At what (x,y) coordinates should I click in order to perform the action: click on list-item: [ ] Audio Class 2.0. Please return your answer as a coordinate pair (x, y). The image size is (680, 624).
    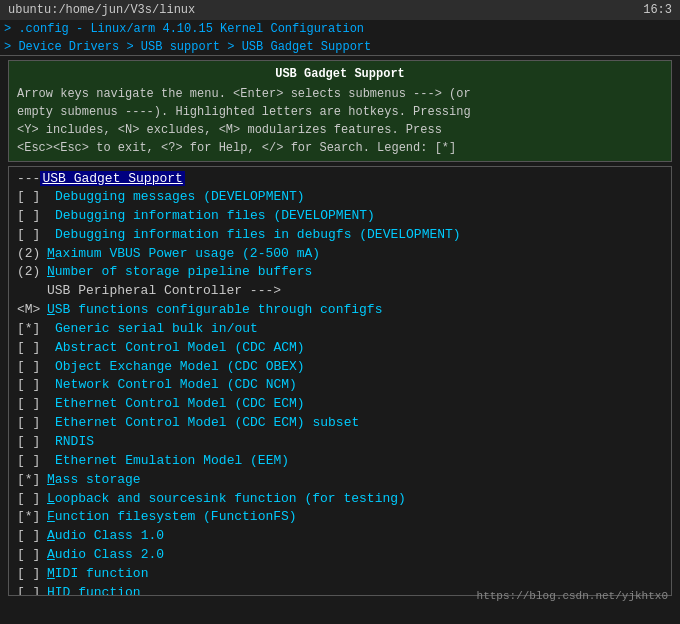
    Looking at the image, I should click on (340, 556).